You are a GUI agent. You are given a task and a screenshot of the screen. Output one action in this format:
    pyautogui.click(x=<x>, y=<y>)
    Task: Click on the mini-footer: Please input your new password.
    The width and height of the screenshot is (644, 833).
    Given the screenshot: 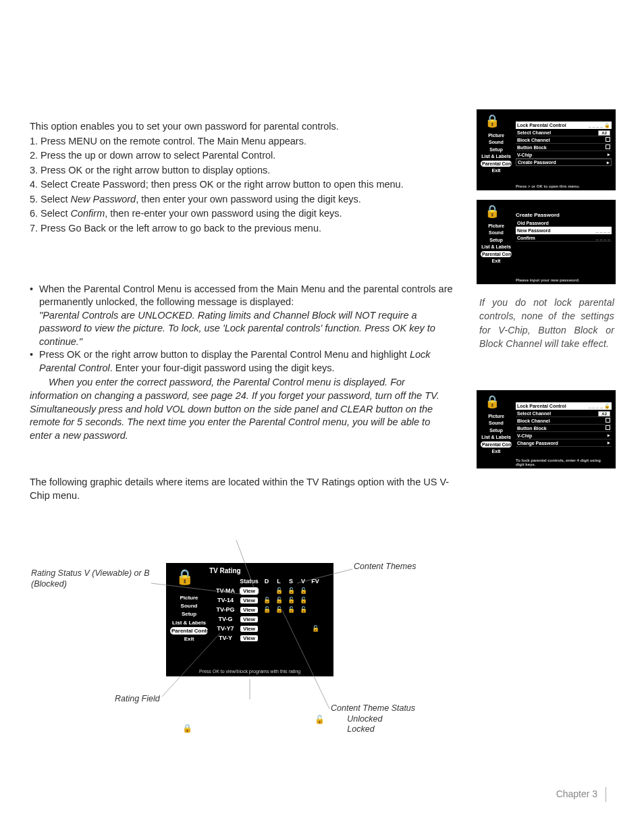 What is the action you would take?
    pyautogui.click(x=563, y=280)
    